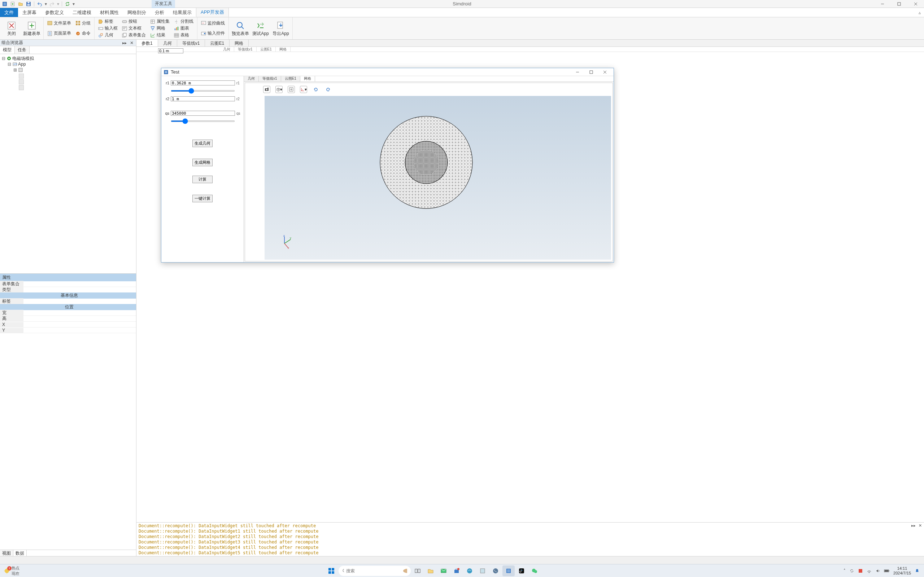  I want to click on dialog-tab-cloud: 云图E1, so click(291, 79).